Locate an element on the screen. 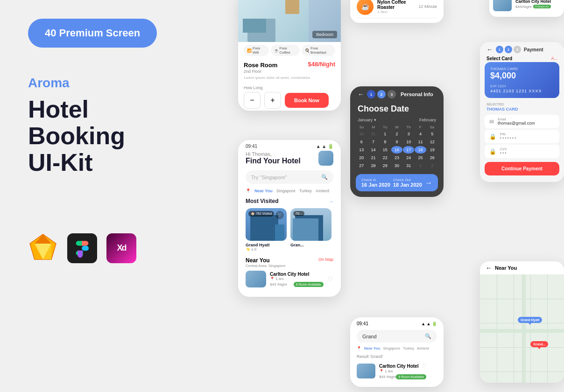  minus-button: − is located at coordinates (252, 100).